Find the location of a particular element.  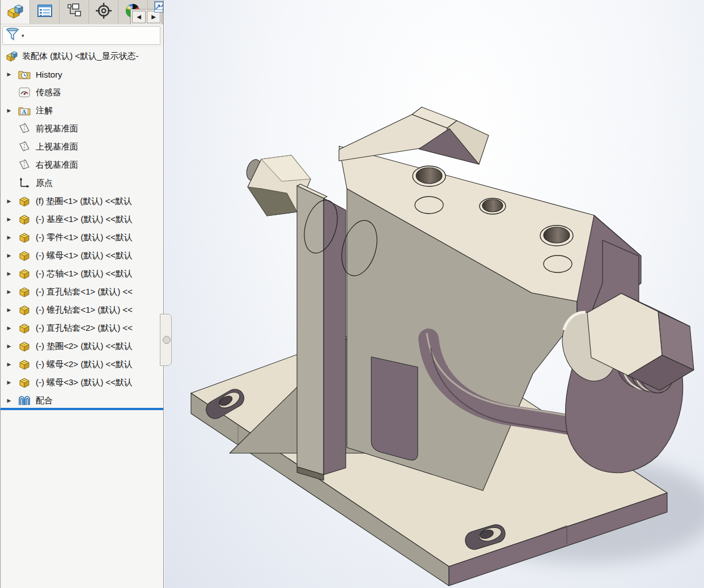

tree-item-component: ▶ (-) 垫圈<2> (默认) <<默认 is located at coordinates (82, 346).